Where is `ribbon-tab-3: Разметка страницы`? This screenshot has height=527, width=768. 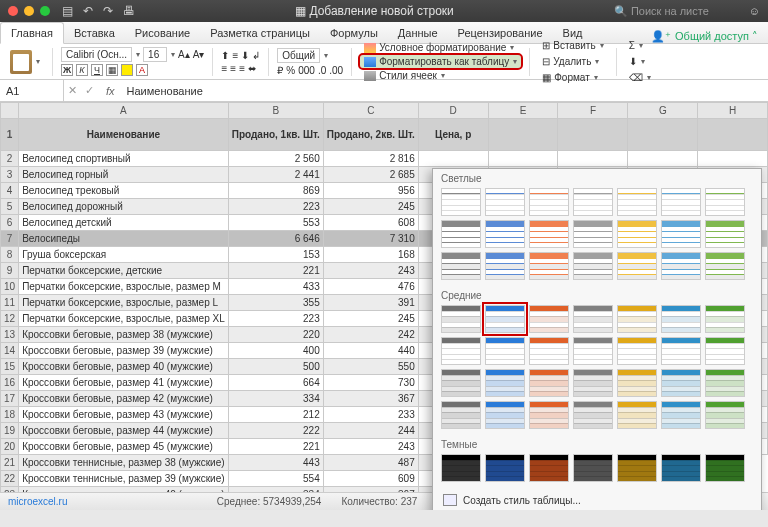 ribbon-tab-3: Разметка страницы is located at coordinates (260, 33).